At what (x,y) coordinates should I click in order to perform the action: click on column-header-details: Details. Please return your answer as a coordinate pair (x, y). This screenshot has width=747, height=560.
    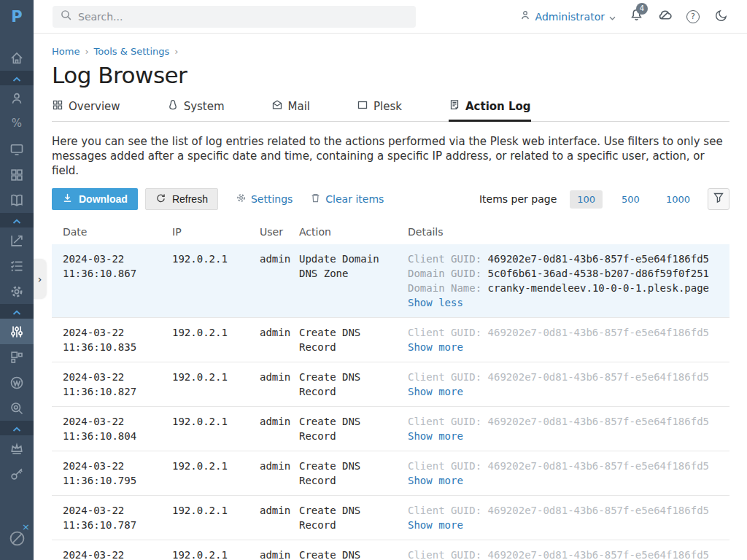
    Looking at the image, I should click on (569, 232).